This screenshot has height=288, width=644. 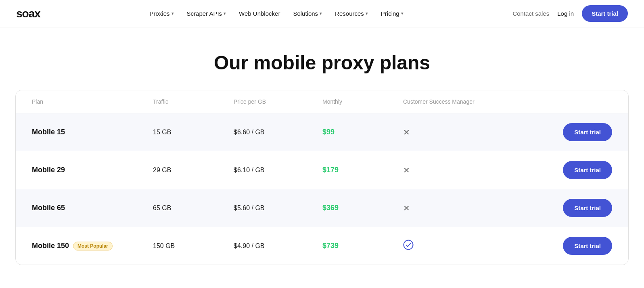 What do you see at coordinates (278, 246) in the screenshot?
I see `price-per-gb: $4.90 / GB` at bounding box center [278, 246].